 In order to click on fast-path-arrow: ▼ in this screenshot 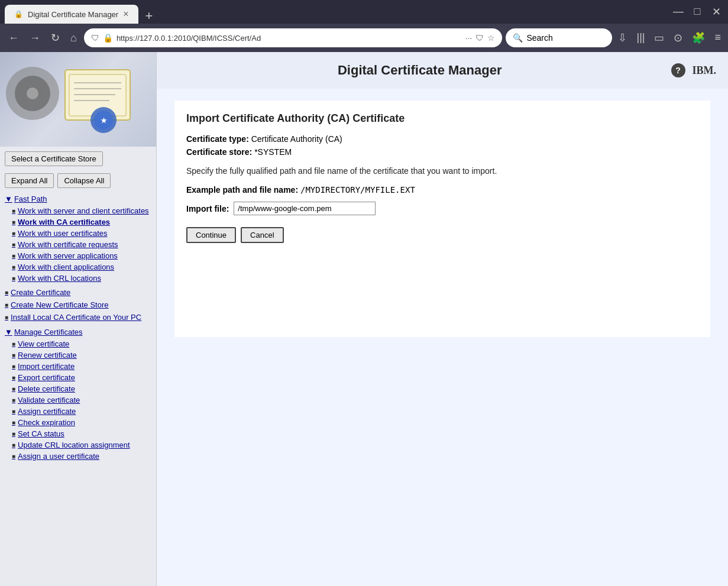, I will do `click(8, 199)`.